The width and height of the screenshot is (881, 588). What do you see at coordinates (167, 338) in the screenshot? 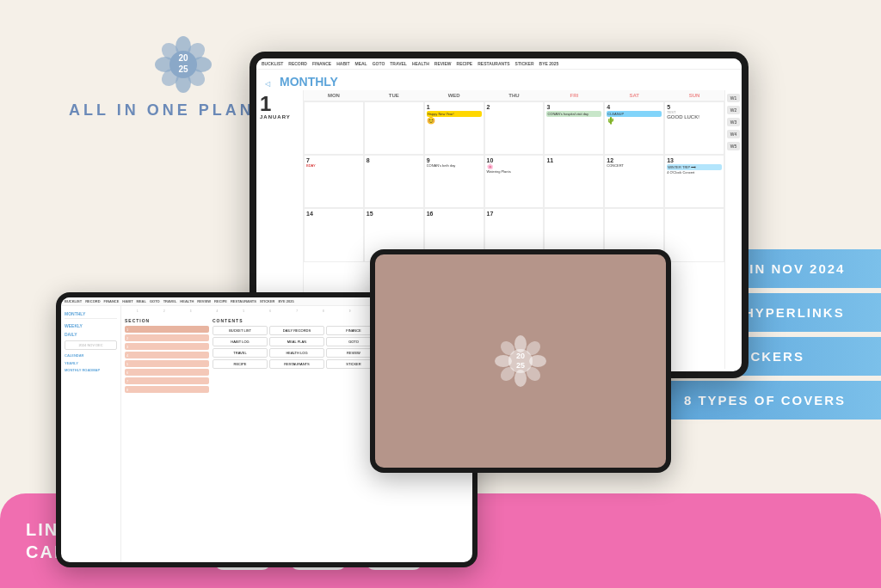
I see `sec-2: 2` at bounding box center [167, 338].